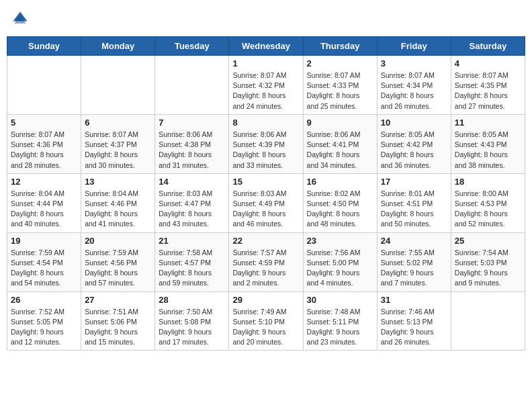 The width and height of the screenshot is (532, 411). Describe the element at coordinates (340, 63) in the screenshot. I see `day-number: 2` at that location.